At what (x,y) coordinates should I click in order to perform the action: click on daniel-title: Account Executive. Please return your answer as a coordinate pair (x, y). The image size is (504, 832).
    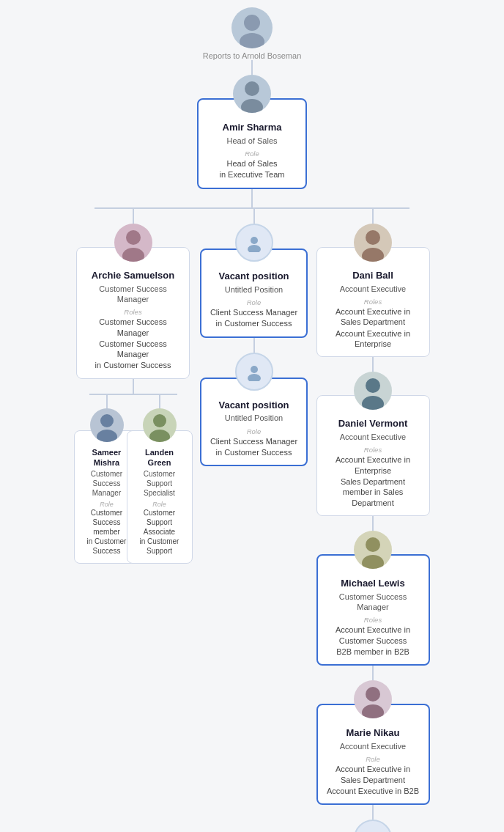
    Looking at the image, I should click on (374, 437).